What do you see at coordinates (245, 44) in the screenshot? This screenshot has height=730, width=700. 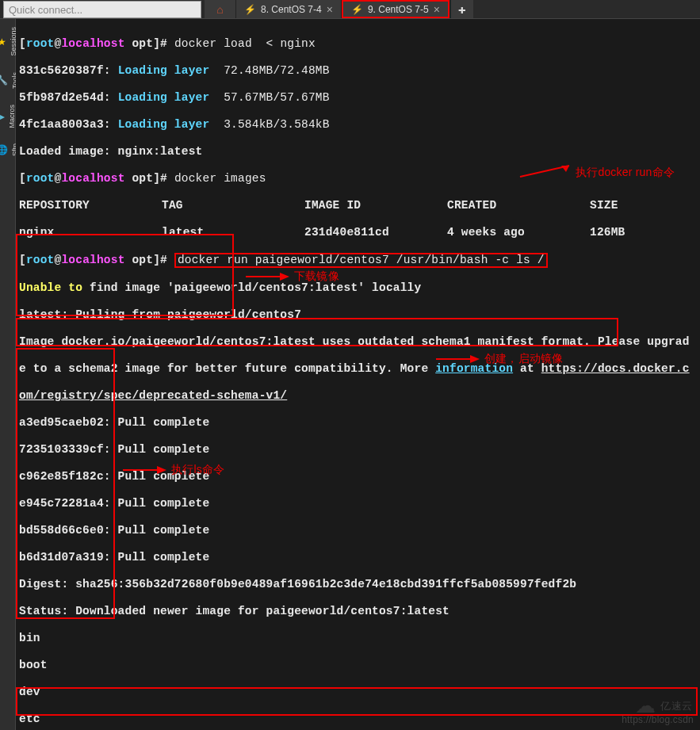 I see `cmd-docker-load: docker load < nginx` at bounding box center [245, 44].